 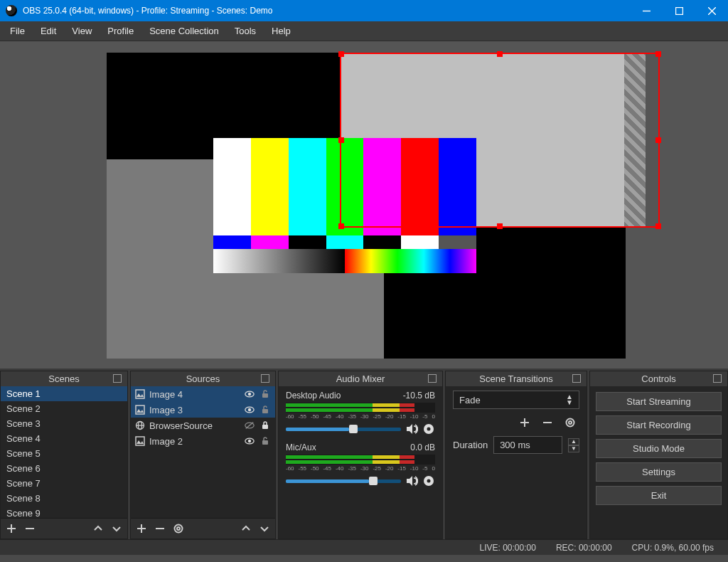 What do you see at coordinates (203, 441) in the screenshot?
I see `source-item: Image 2` at bounding box center [203, 441].